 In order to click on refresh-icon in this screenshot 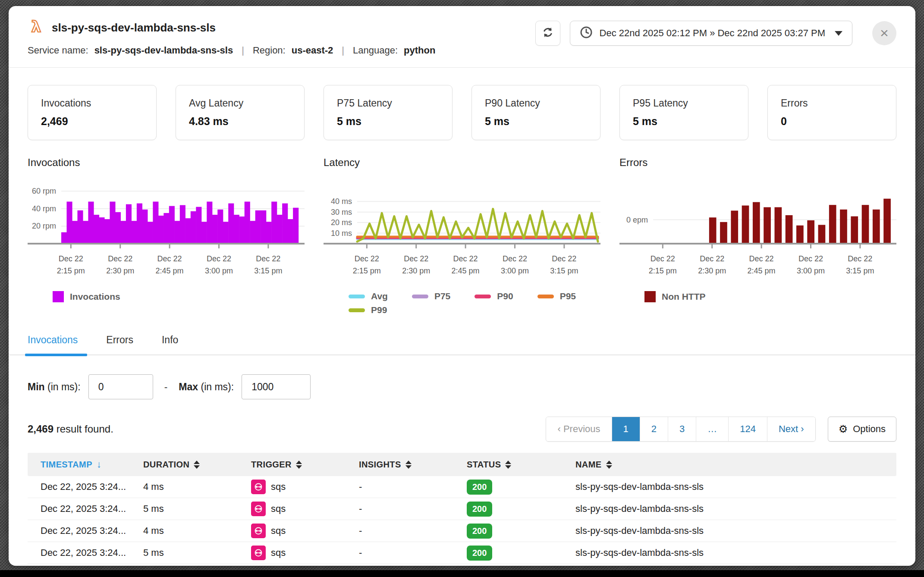, I will do `click(548, 33)`.